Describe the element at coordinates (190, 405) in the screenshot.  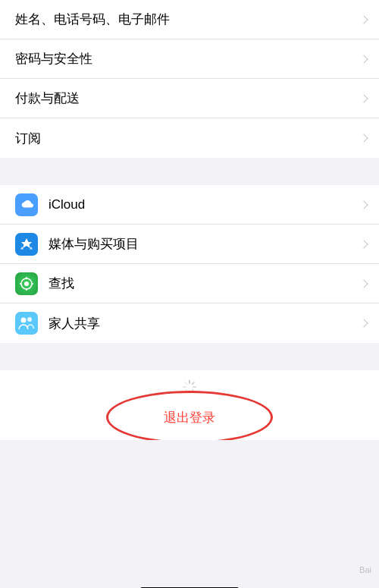
I see `sign-out-section: 退出登录` at that location.